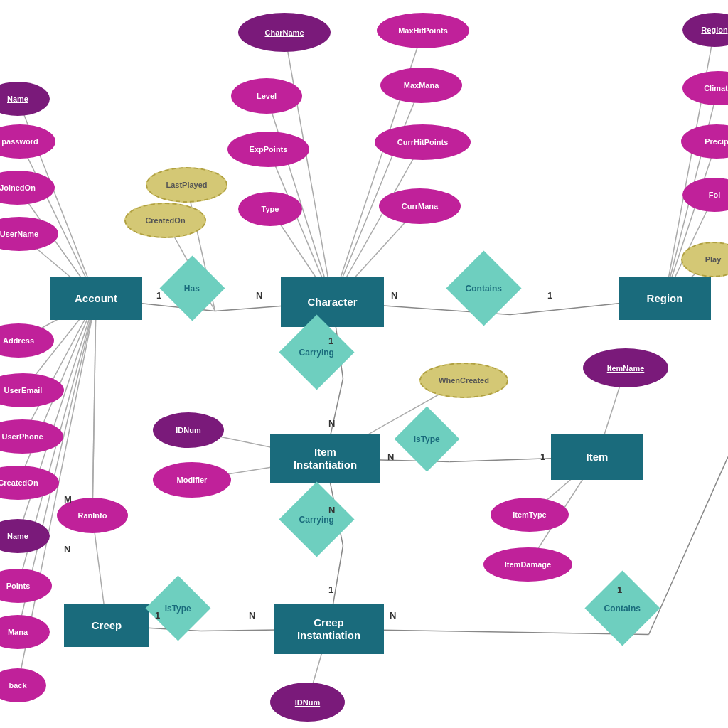 The image size is (728, 728). Describe the element at coordinates (67, 549) in the screenshot. I see `cardinality-c16: N` at that location.